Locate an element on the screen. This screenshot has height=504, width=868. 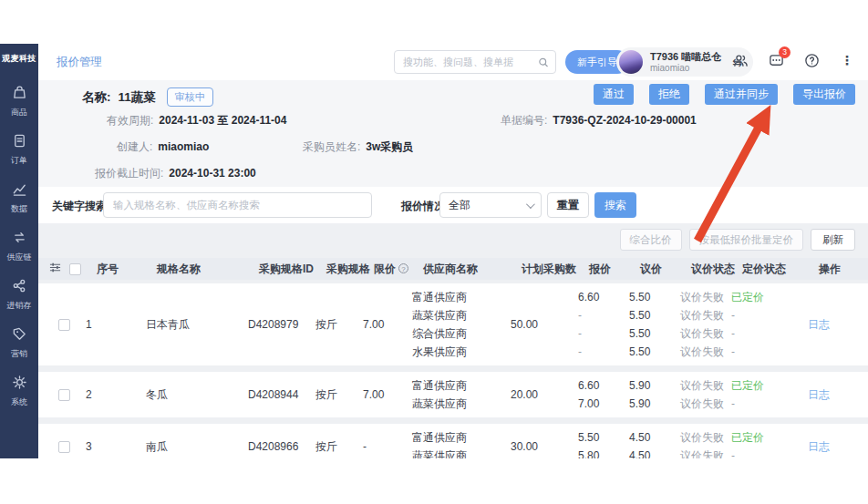
select-all-checkbox is located at coordinates (75, 270).